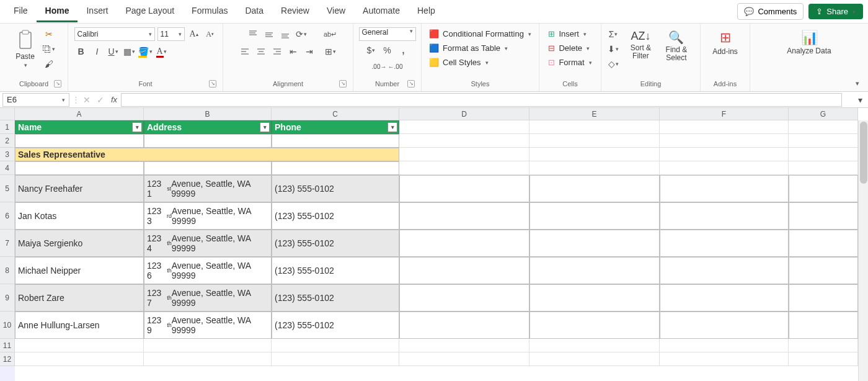  What do you see at coordinates (261, 52) in the screenshot?
I see `align-center-button` at bounding box center [261, 52].